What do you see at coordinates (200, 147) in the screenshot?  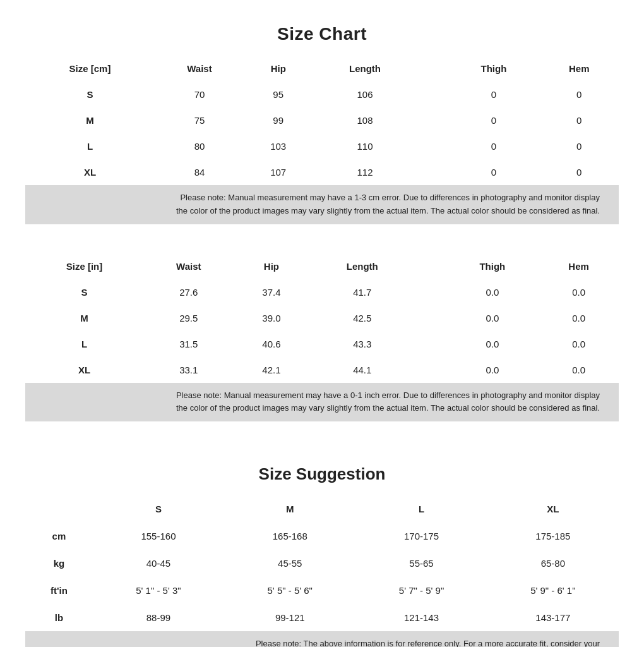 I see `cm-waist-cell: 80` at bounding box center [200, 147].